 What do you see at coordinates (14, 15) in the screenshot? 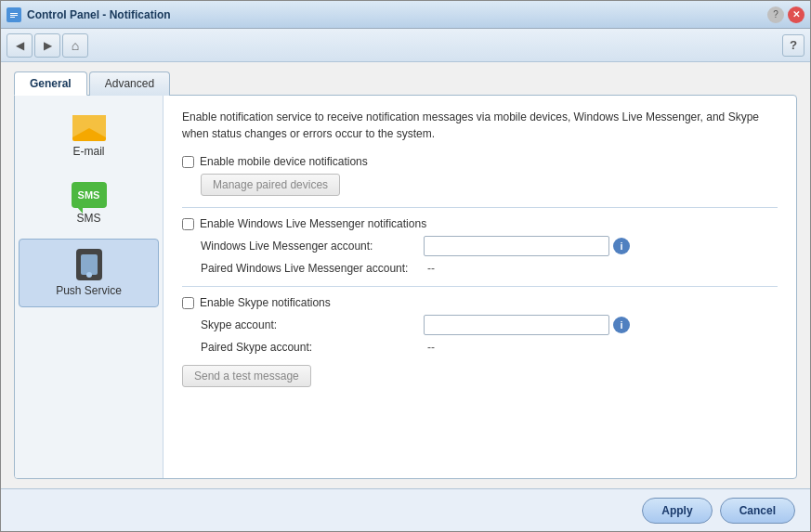
I see `titlebar-icon` at bounding box center [14, 15].